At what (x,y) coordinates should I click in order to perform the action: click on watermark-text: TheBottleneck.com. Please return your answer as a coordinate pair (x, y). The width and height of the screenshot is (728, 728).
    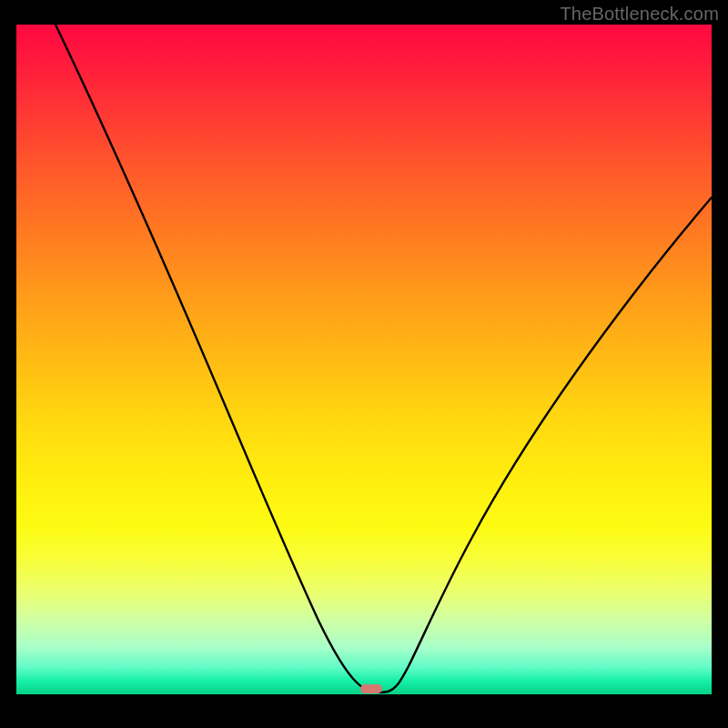
    Looking at the image, I should click on (639, 15).